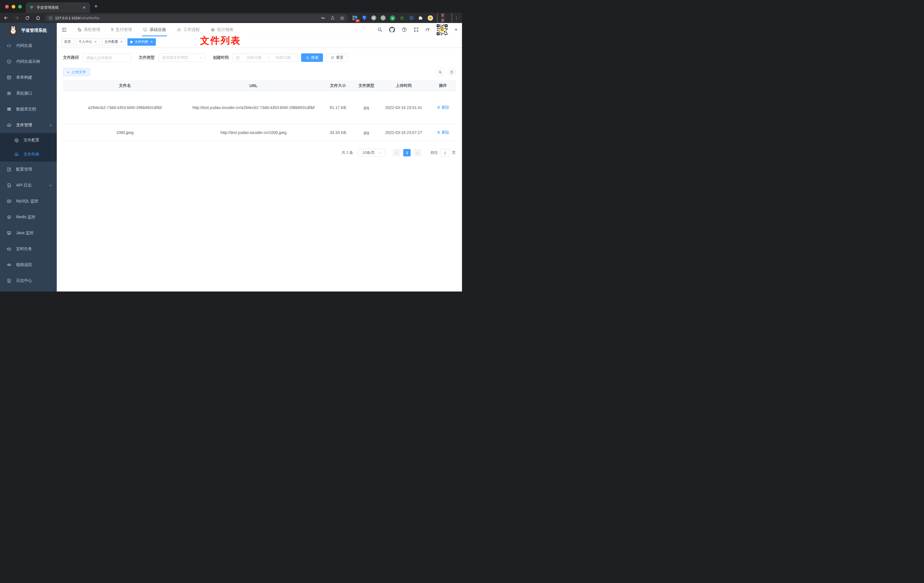  Describe the element at coordinates (355, 18) in the screenshot. I see `extension-tag-manager-icon: 11` at that location.